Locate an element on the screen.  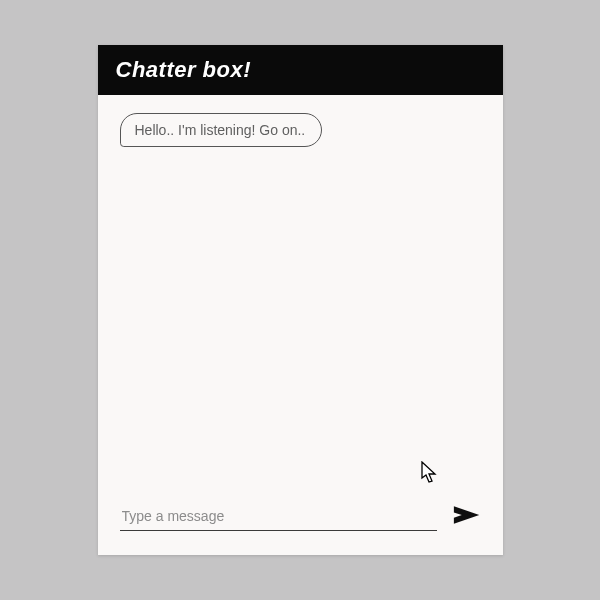
bot-message-text: Hello.. I'm listening! Go on.. is located at coordinates (220, 130).